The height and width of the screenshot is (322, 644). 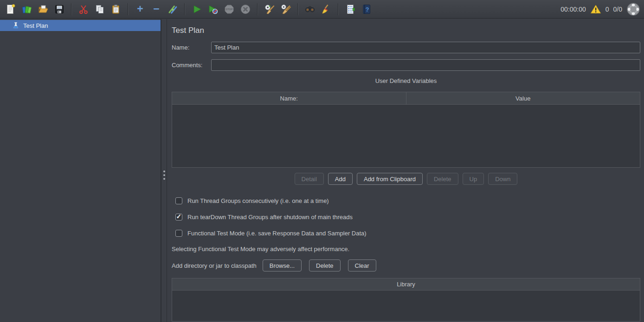 What do you see at coordinates (596, 9) in the screenshot?
I see `warning-icon` at bounding box center [596, 9].